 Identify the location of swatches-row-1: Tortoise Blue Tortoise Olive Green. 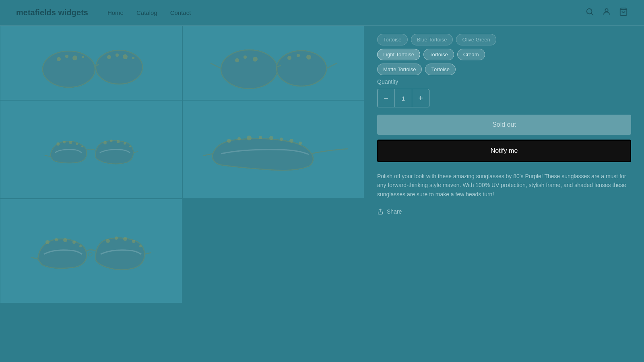
(504, 39).